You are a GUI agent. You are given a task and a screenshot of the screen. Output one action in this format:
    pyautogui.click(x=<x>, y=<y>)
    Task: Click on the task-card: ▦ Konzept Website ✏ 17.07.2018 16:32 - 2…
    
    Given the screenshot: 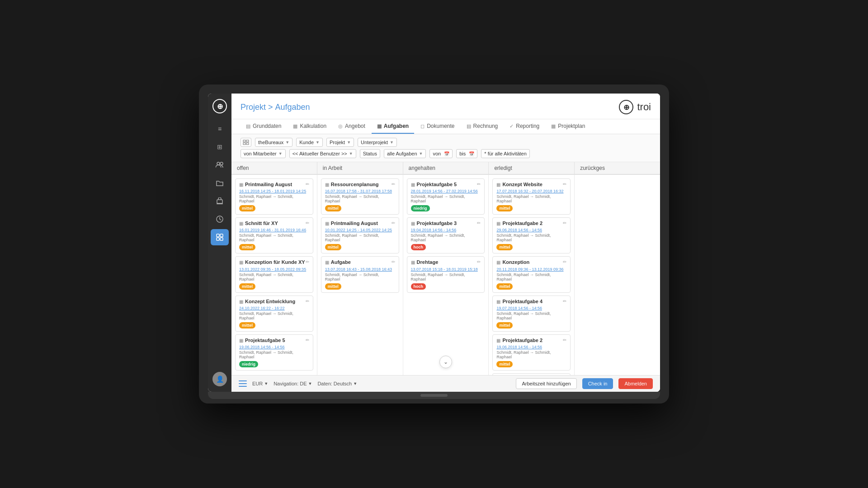 What is the action you would take?
    pyautogui.click(x=532, y=197)
    